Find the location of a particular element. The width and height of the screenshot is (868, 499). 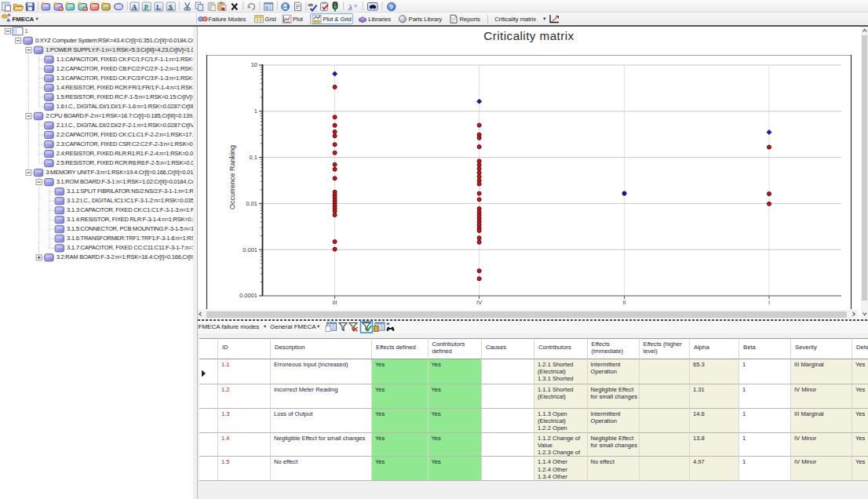

svg-text: Criticality matrix is located at coordinates (529, 36).